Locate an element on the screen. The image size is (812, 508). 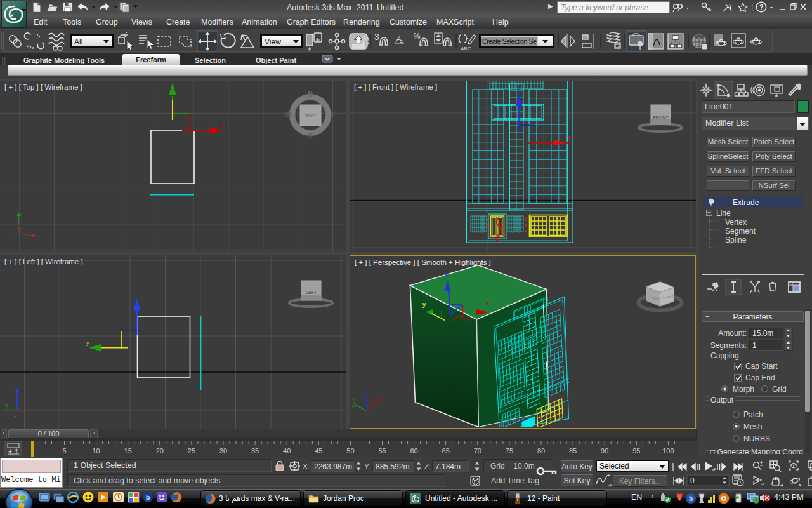
svg-text: View is located at coordinates (273, 42).